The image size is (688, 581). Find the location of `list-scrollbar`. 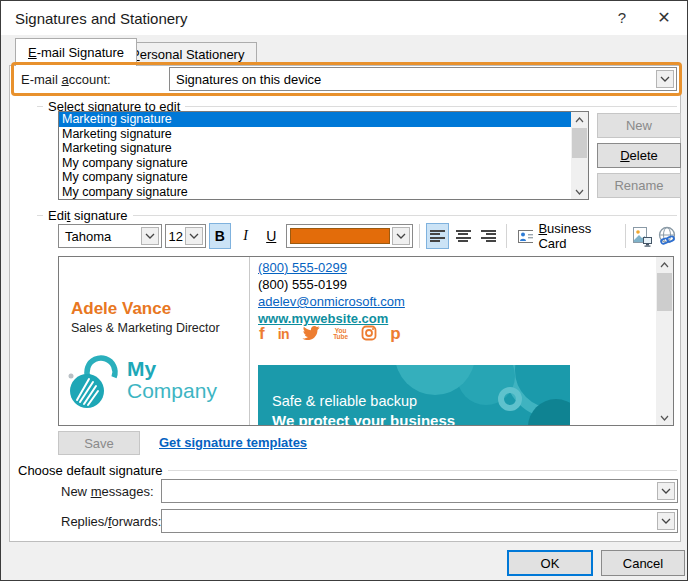

list-scrollbar is located at coordinates (580, 156).